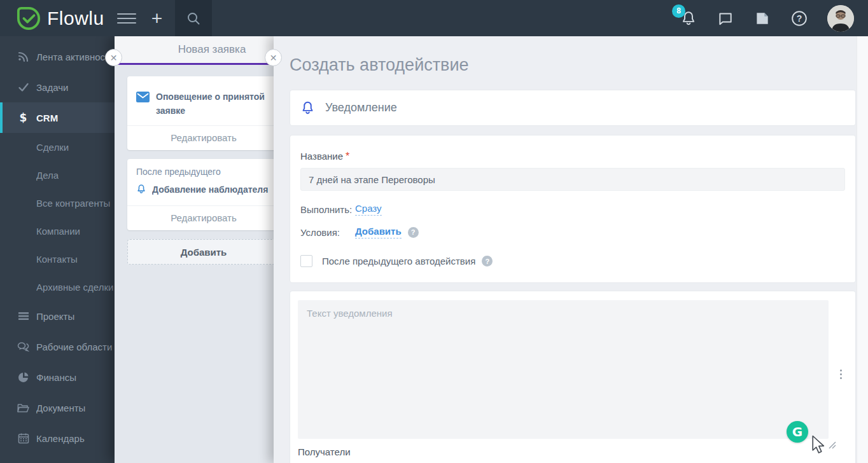 This screenshot has width=868, height=463. Describe the element at coordinates (725, 18) in the screenshot. I see `chat-icon` at that location.